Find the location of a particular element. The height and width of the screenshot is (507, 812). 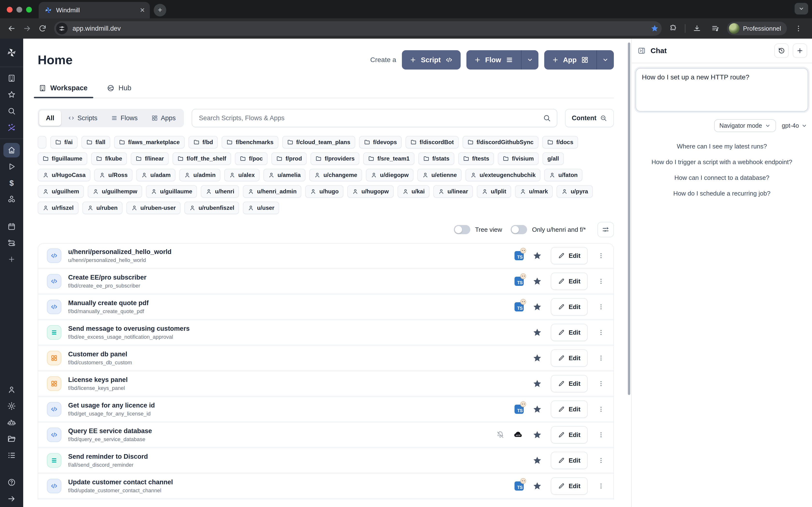

sidebar-collapse-arrow-icon is located at coordinates (11, 499).